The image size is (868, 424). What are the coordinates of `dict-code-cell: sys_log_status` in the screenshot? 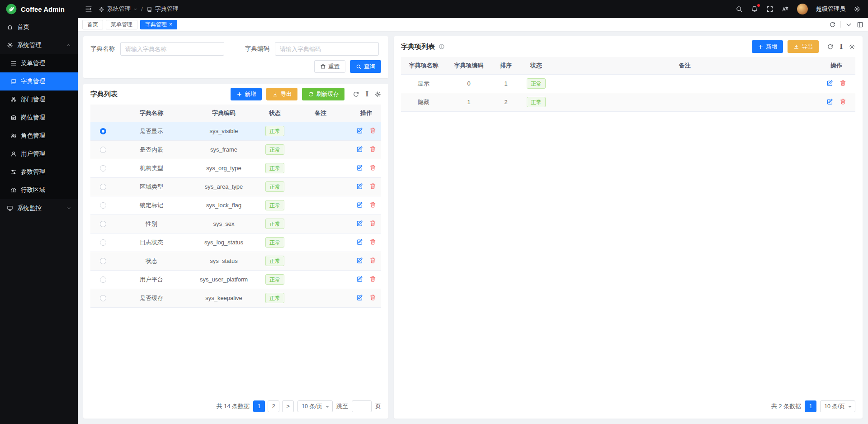 It's located at (224, 243).